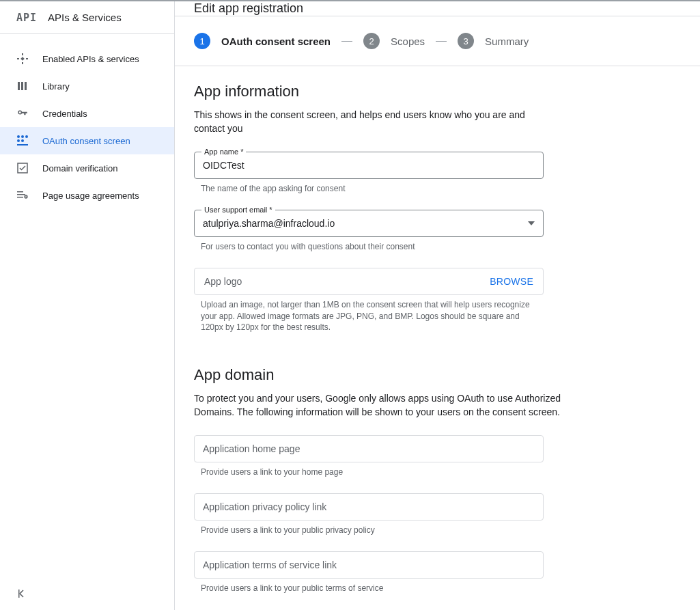 Image resolution: width=700 pixels, height=610 pixels. What do you see at coordinates (224, 152) in the screenshot?
I see `app-name-label: App name *` at bounding box center [224, 152].